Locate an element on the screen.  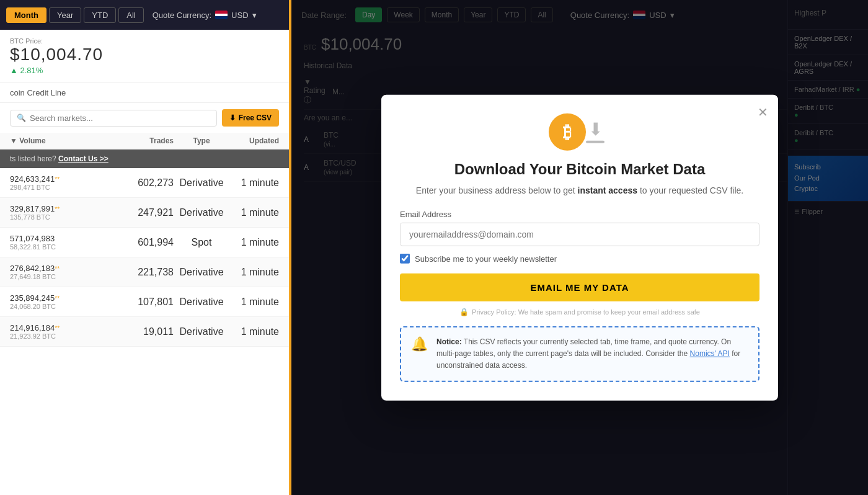
table-row: 214,916,184** 21,923.92 BTC 19,011 Deriv… is located at coordinates (144, 332).